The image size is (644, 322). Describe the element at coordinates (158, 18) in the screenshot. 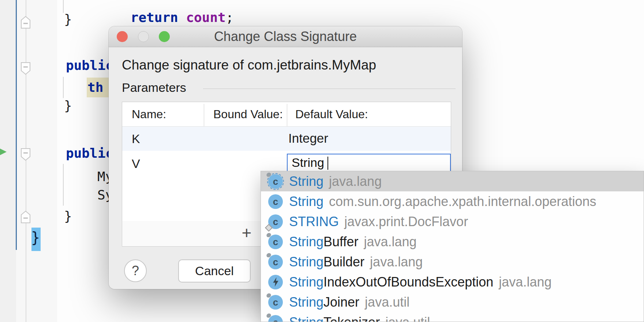

I see `keyword-return: return` at that location.